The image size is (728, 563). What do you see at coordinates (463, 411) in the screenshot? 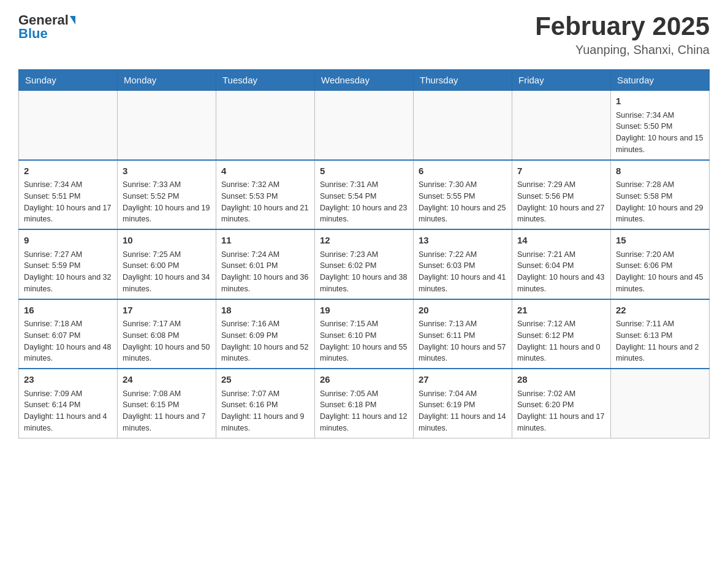
I see `day-info: Sunrise: 7:04 AMSunset: 6:19 PMDaylight:…` at bounding box center [463, 411].